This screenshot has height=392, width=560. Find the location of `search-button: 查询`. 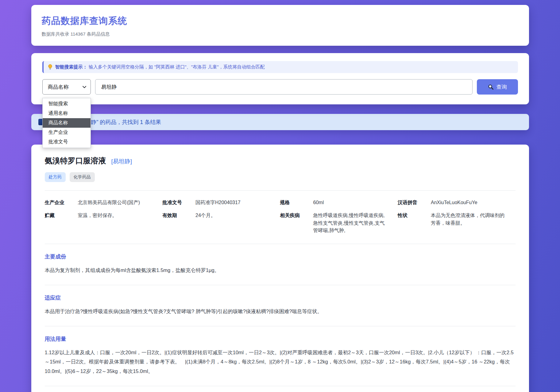

search-button: 查询 is located at coordinates (497, 87).